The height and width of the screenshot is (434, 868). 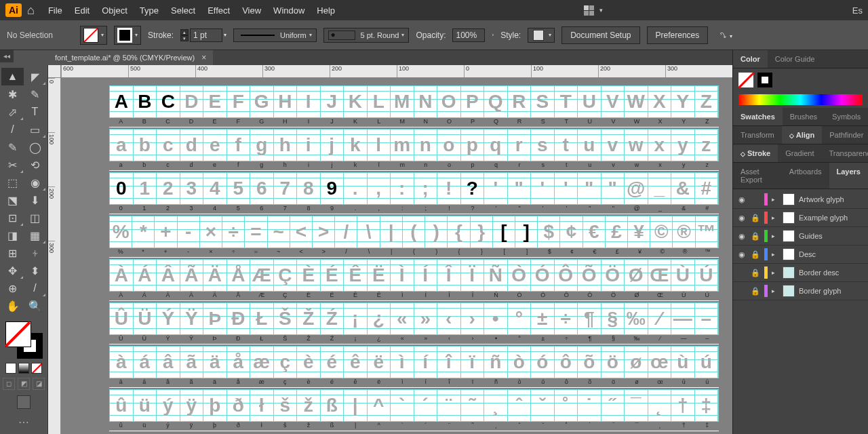 I want to click on glyph-cell: h, so click(x=286, y=145).